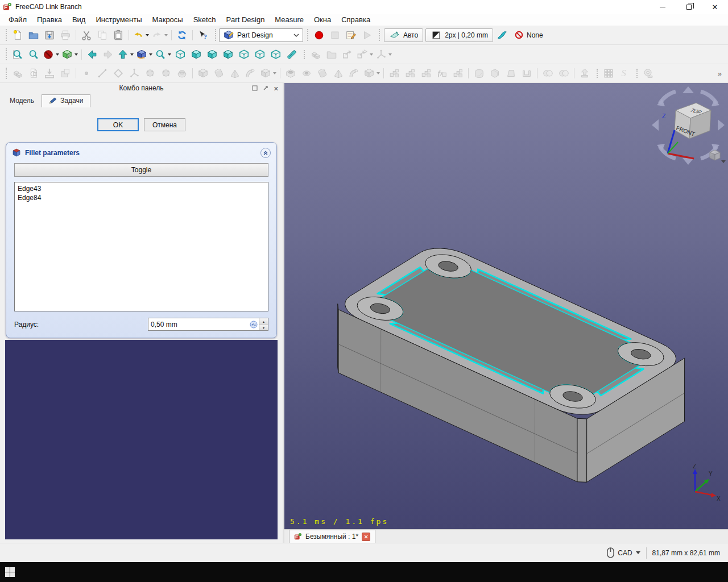  I want to click on create-multitransform-button: fx, so click(442, 73).